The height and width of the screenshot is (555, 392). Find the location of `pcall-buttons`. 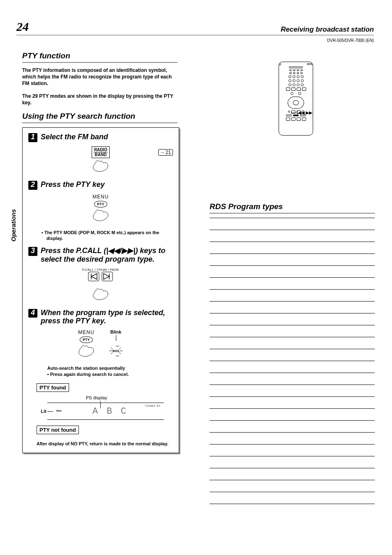

pcall-buttons is located at coordinates (101, 278).